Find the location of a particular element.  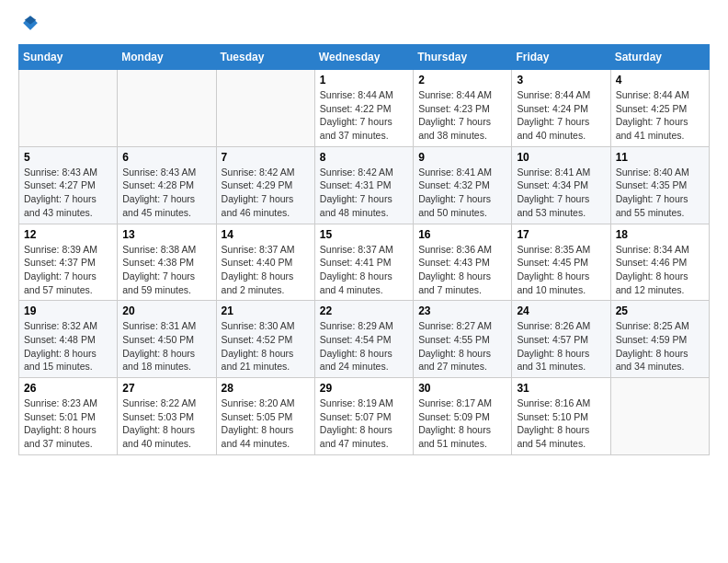

day-number: 31 is located at coordinates (561, 388).